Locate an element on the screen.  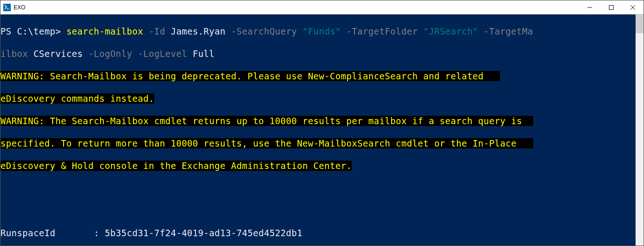
window-title: EXO is located at coordinates (20, 7).